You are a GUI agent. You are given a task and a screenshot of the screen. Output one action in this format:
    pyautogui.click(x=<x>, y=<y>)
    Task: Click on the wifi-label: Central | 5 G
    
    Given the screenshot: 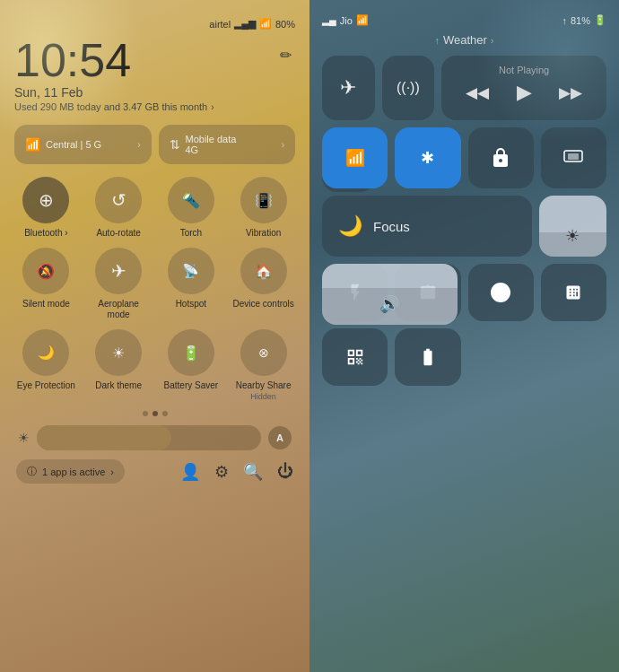 What is the action you would take?
    pyautogui.click(x=89, y=144)
    